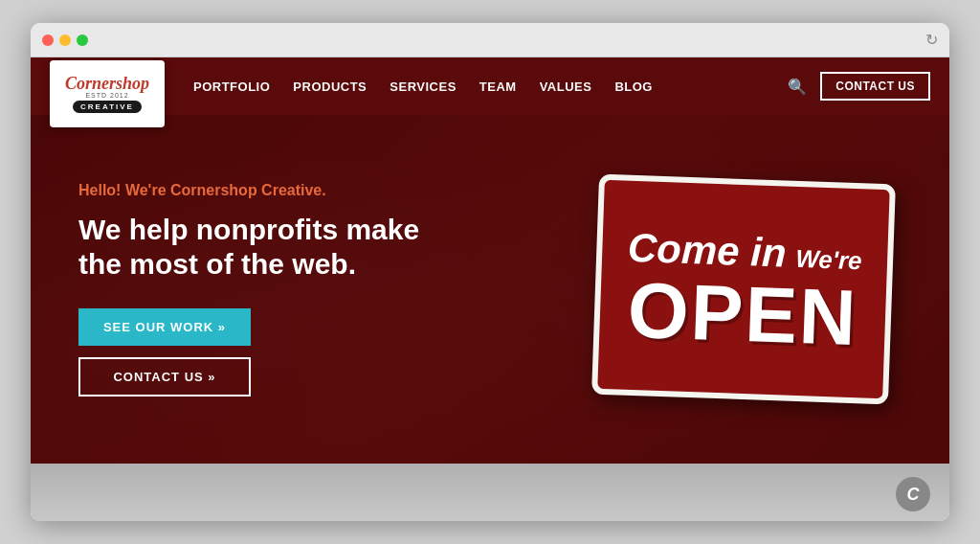  I want to click on hero-contact-us-button: CONTACT US », so click(165, 377).